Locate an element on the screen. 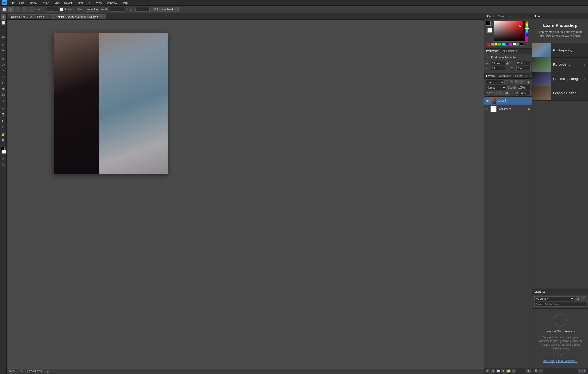 The image size is (588, 374). link-wh-icon: 🔗 is located at coordinates (508, 63).